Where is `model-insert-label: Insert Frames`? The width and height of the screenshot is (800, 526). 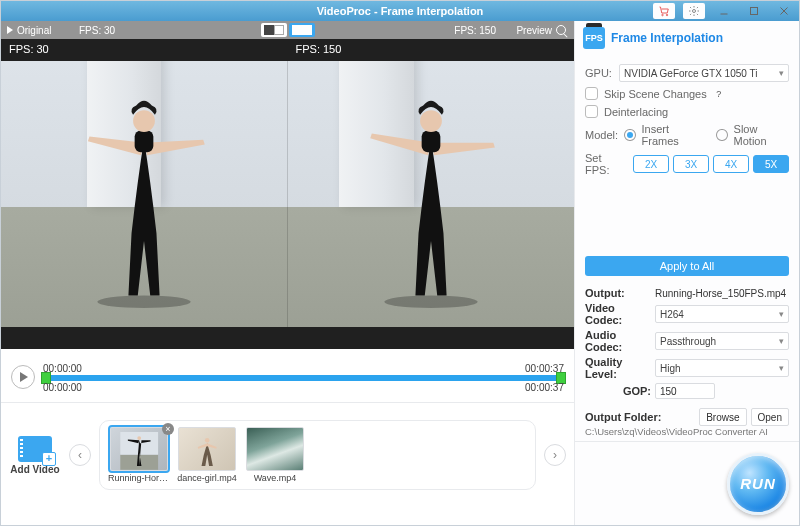 model-insert-label: Insert Frames is located at coordinates (674, 135).